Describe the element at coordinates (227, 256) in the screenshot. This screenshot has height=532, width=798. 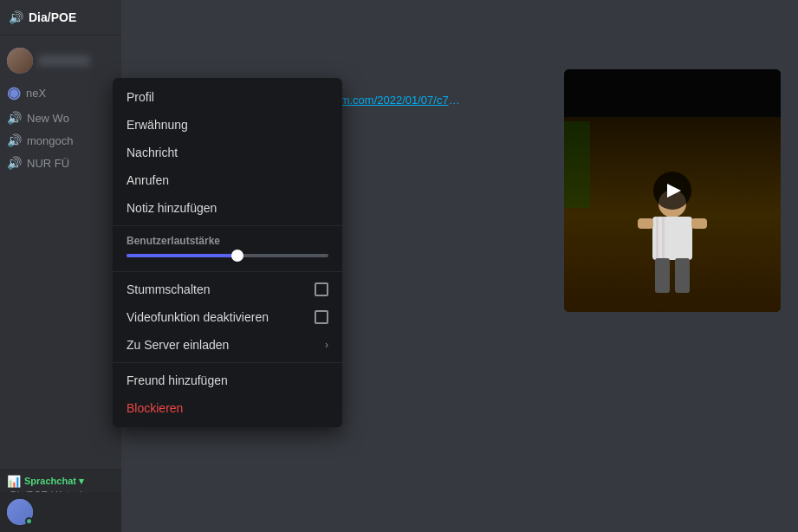
I see `volume-slider-track` at that location.